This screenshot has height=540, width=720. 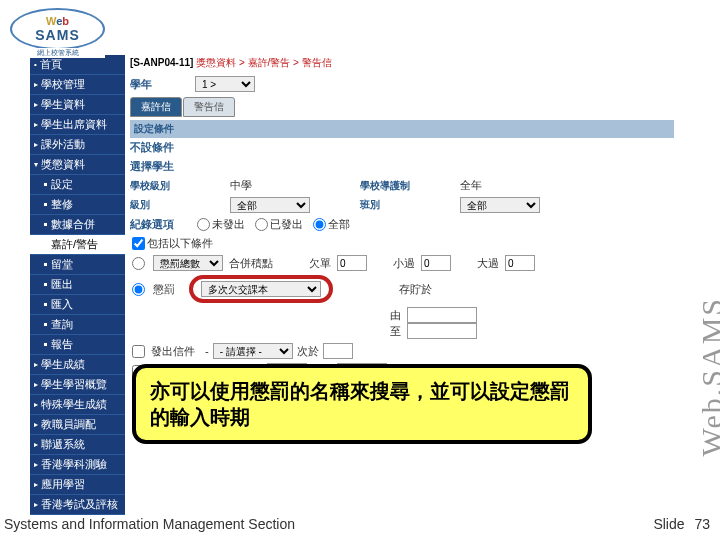 I want to click on include-checkbox, so click(x=138, y=244).